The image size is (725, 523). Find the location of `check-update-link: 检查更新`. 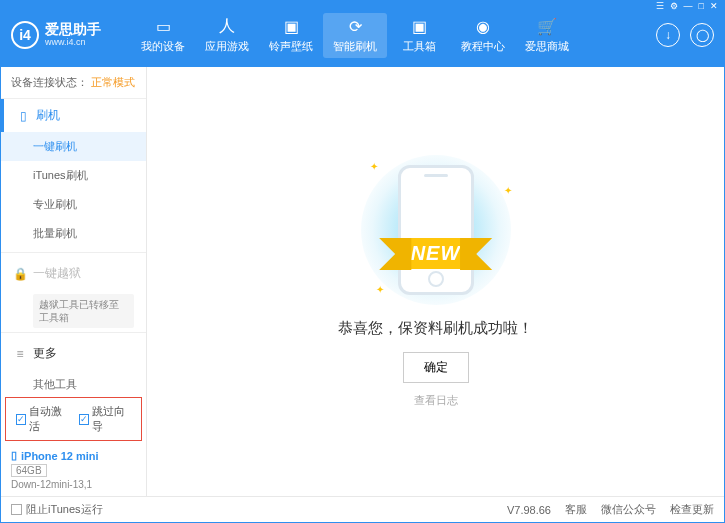

check-update-link: 检查更新 is located at coordinates (692, 510).